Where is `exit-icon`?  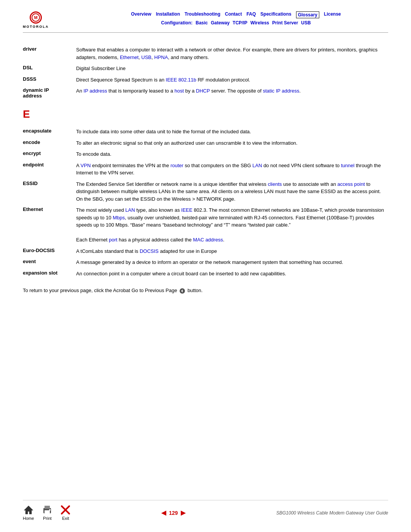 exit-icon is located at coordinates (65, 510).